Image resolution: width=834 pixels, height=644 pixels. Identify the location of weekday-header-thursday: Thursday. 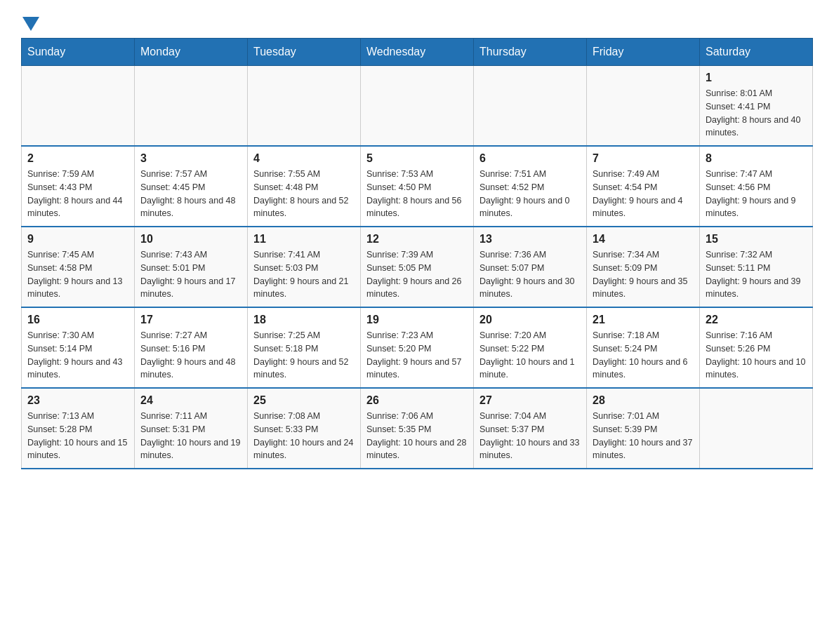
(531, 52).